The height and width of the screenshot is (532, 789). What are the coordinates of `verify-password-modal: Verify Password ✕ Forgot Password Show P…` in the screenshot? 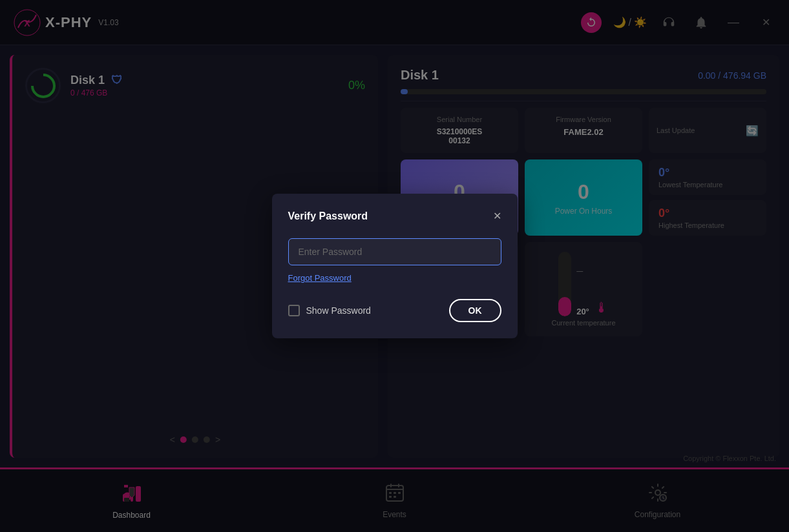 It's located at (395, 266).